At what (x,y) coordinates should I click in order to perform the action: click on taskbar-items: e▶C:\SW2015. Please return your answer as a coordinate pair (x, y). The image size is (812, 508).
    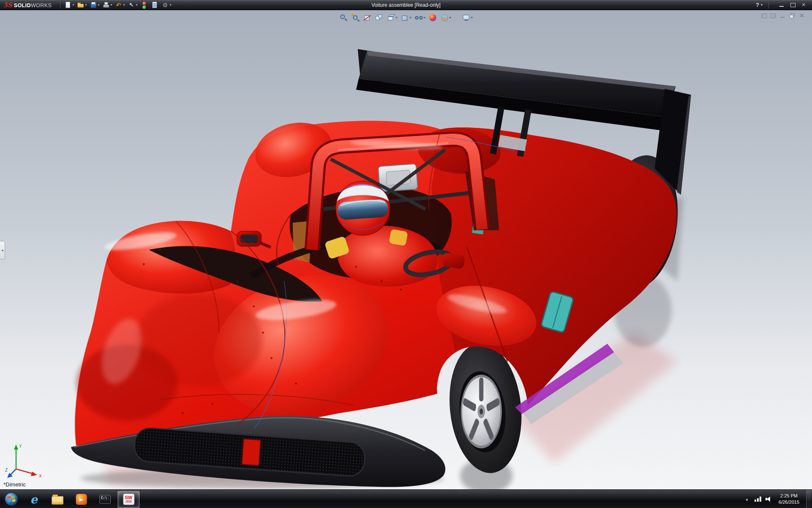
    Looking at the image, I should click on (81, 499).